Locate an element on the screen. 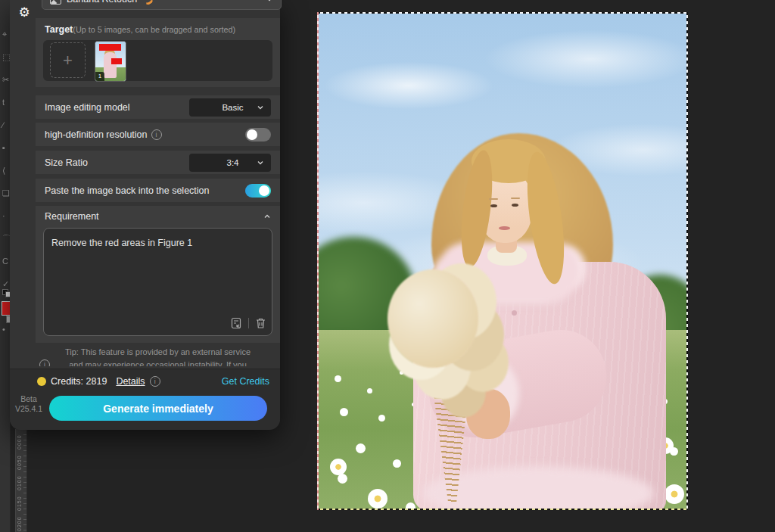 This screenshot has height=532, width=775. ruler-number: 0100 is located at coordinates (20, 480).